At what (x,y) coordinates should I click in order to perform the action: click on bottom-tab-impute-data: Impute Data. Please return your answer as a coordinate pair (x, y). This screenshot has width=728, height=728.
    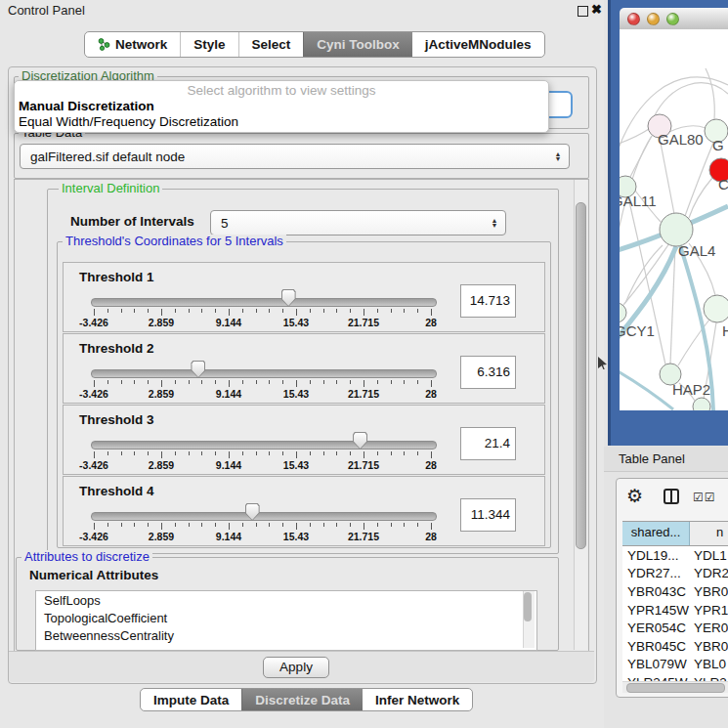
    Looking at the image, I should click on (192, 700).